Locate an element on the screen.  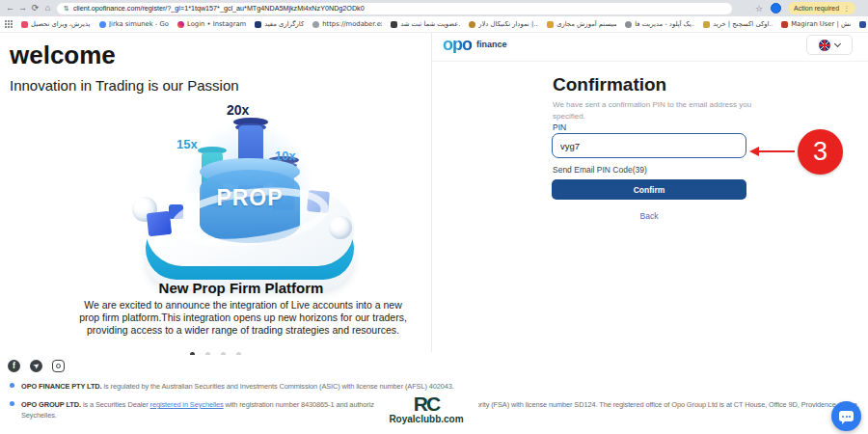
confirmation-heading: Confirmation is located at coordinates (610, 85).